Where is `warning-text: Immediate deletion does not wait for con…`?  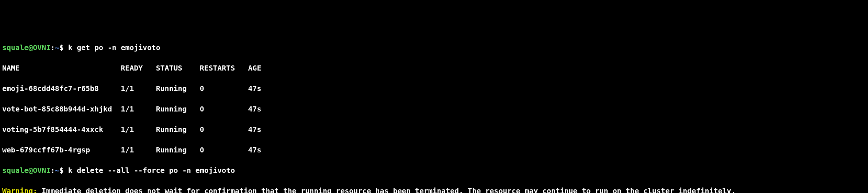 warning-text: Immediate deletion does not wait for con… is located at coordinates (387, 190).